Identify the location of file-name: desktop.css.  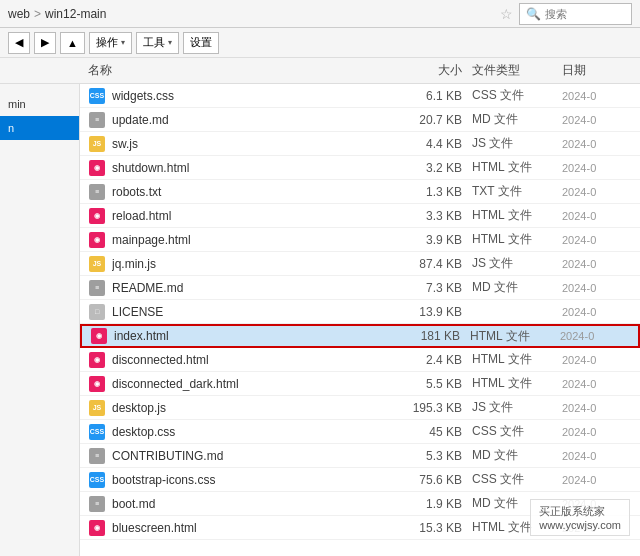
(252, 432).